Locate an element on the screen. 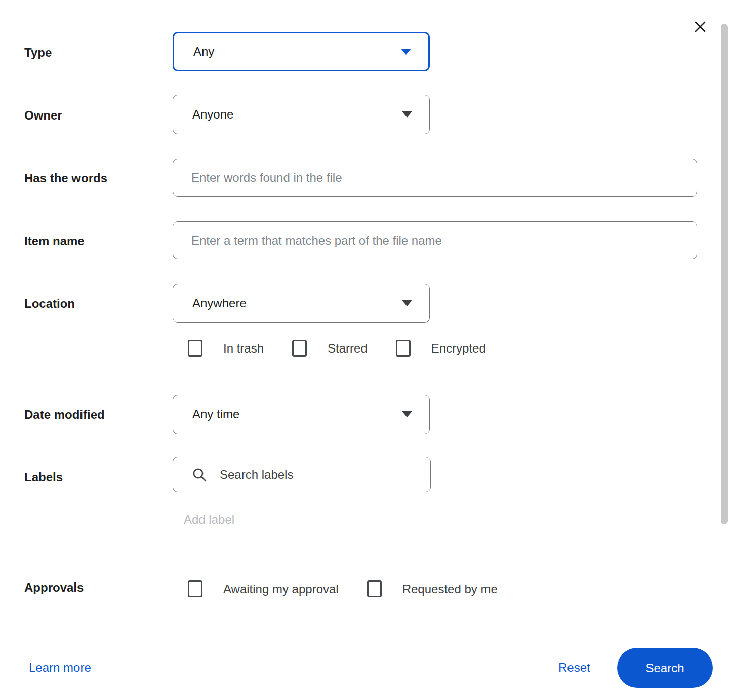 The width and height of the screenshot is (730, 700). encrypted-checkbox is located at coordinates (403, 348).